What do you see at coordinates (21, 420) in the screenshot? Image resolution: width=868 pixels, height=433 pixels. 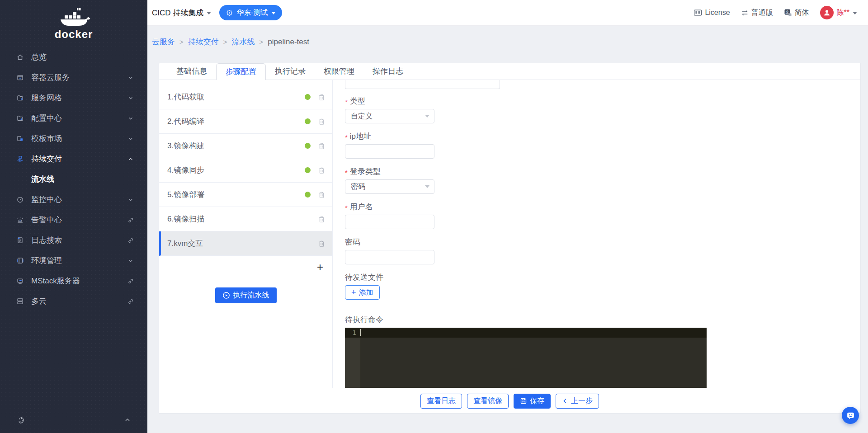 I see `theme-palette-icon` at bounding box center [21, 420].